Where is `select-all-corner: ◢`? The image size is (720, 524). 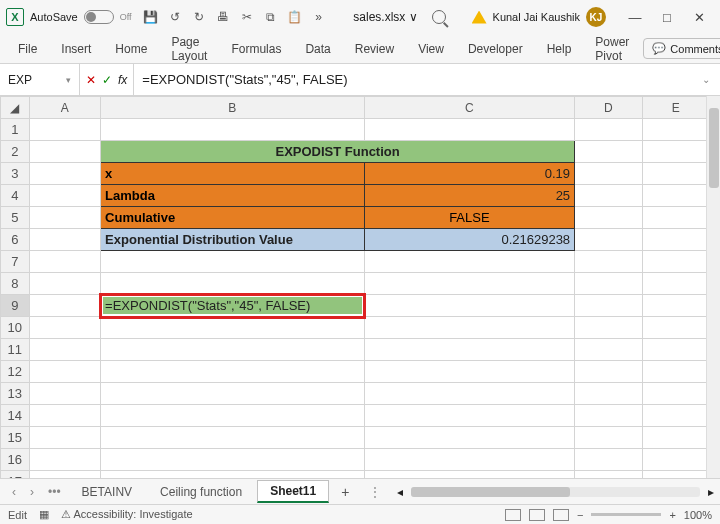
select-all-corner: ◢ is located at coordinates (16, 108).